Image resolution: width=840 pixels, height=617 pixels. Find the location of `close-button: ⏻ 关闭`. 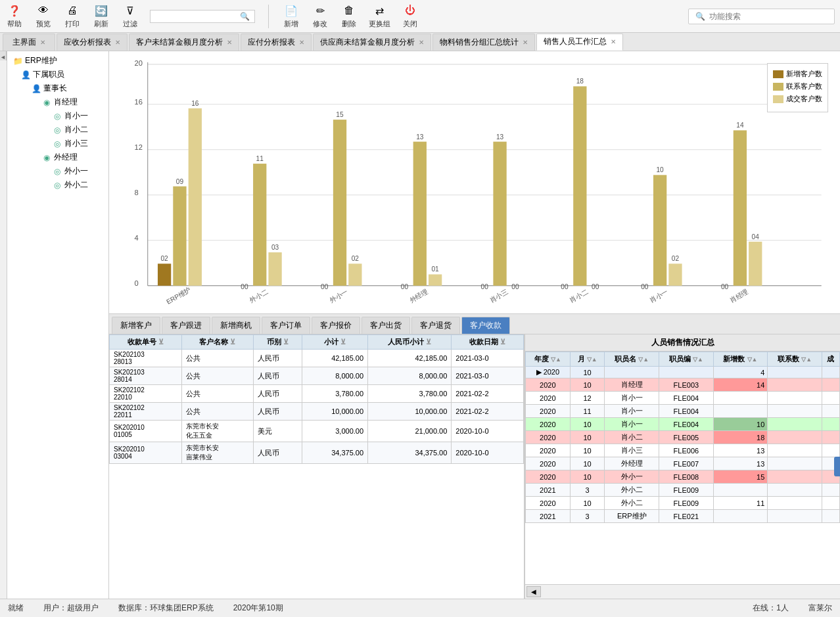

close-button: ⏻ 关闭 is located at coordinates (410, 16).